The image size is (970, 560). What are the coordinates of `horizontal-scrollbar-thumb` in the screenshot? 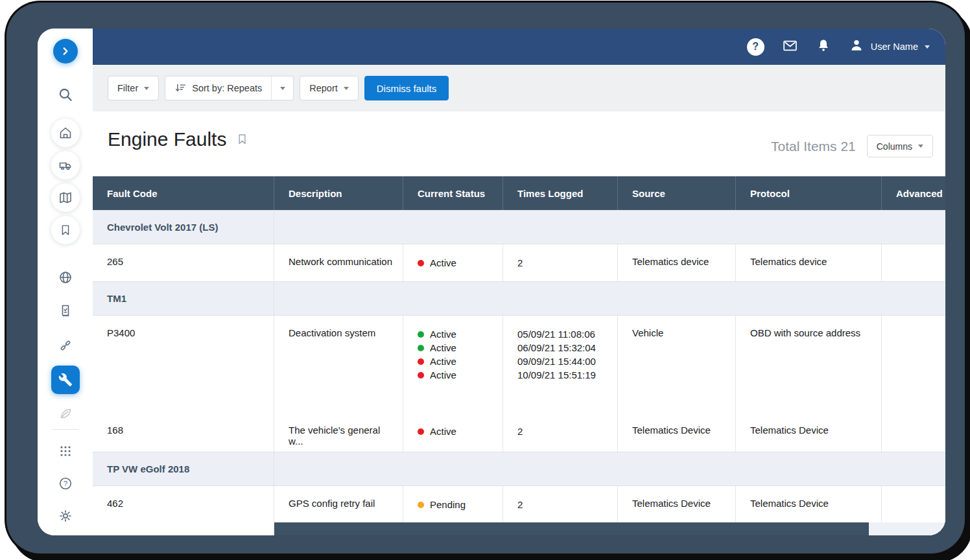 It's located at (572, 529).